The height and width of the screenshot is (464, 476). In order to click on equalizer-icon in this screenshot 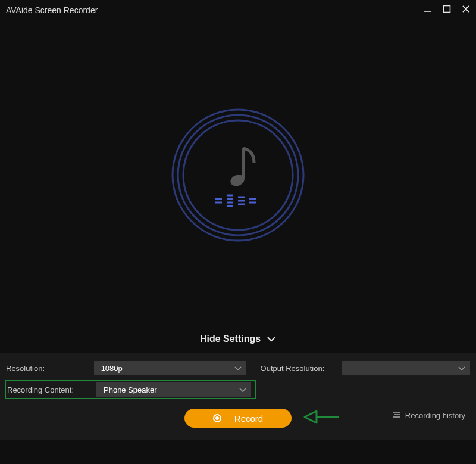, I will do `click(236, 201)`.